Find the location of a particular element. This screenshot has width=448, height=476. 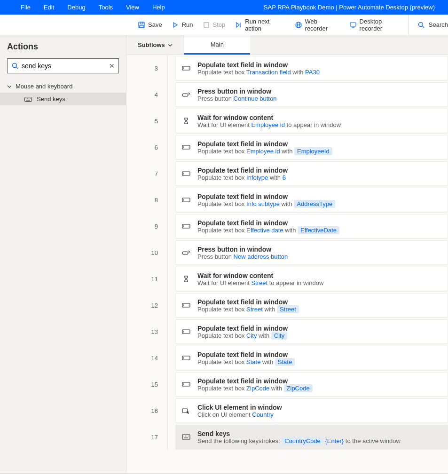

step-row: 10Press button in windowPress button New… is located at coordinates (287, 253).